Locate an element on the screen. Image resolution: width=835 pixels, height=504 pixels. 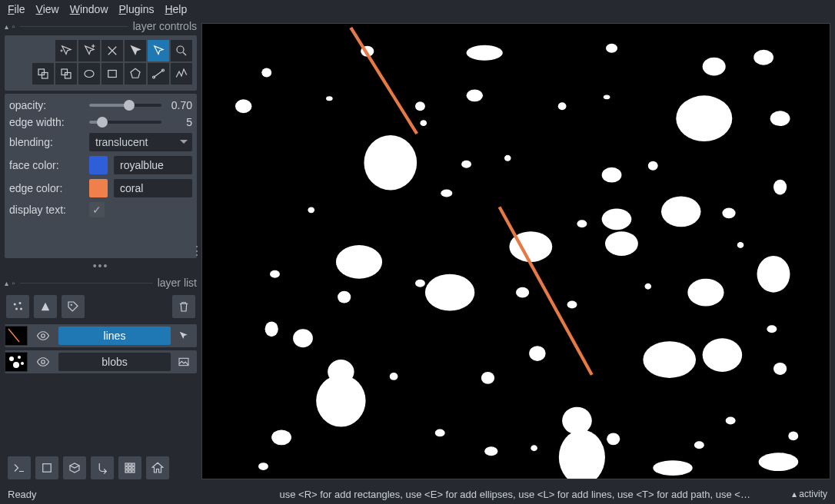
layer-row-blobs: blobs is located at coordinates (101, 362).